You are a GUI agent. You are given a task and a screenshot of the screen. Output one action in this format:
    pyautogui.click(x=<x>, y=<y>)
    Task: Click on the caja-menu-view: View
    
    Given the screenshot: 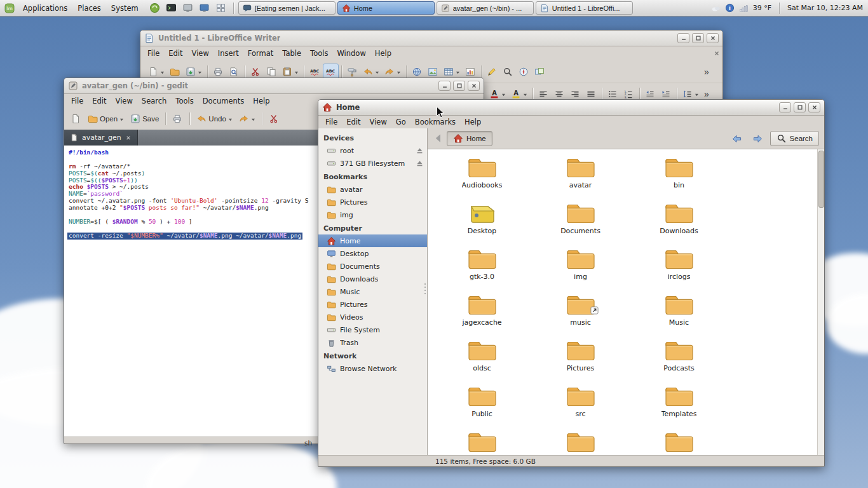 What is the action you would take?
    pyautogui.click(x=379, y=122)
    